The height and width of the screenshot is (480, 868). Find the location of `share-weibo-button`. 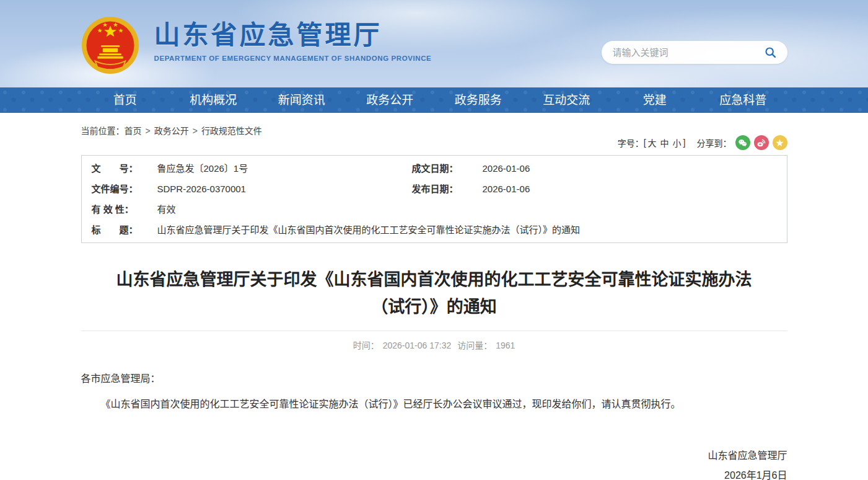

share-weibo-button is located at coordinates (761, 143).